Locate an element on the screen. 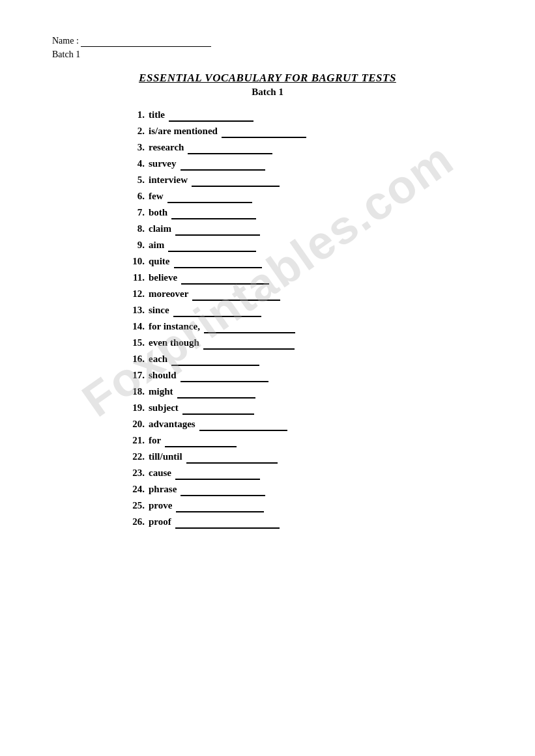  batch-text: Batch 1 is located at coordinates (66, 55).